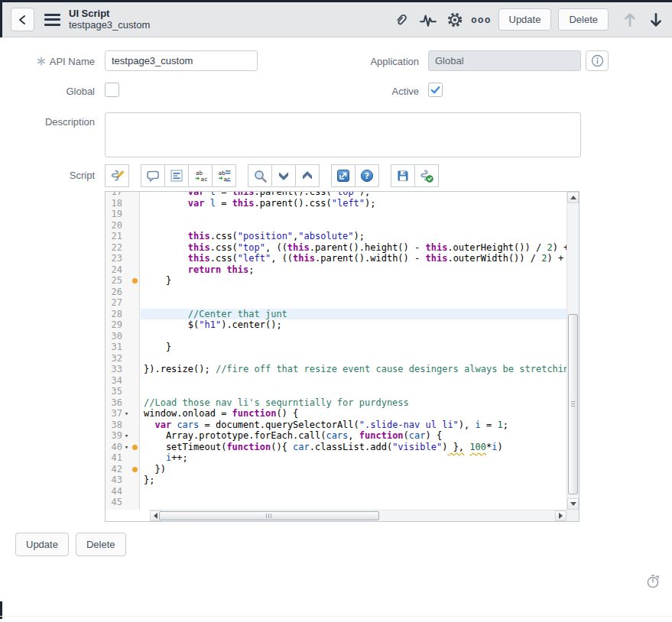 The image size is (672, 622). What do you see at coordinates (122, 292) in the screenshot?
I see `gutter-line-26: 26` at bounding box center [122, 292].